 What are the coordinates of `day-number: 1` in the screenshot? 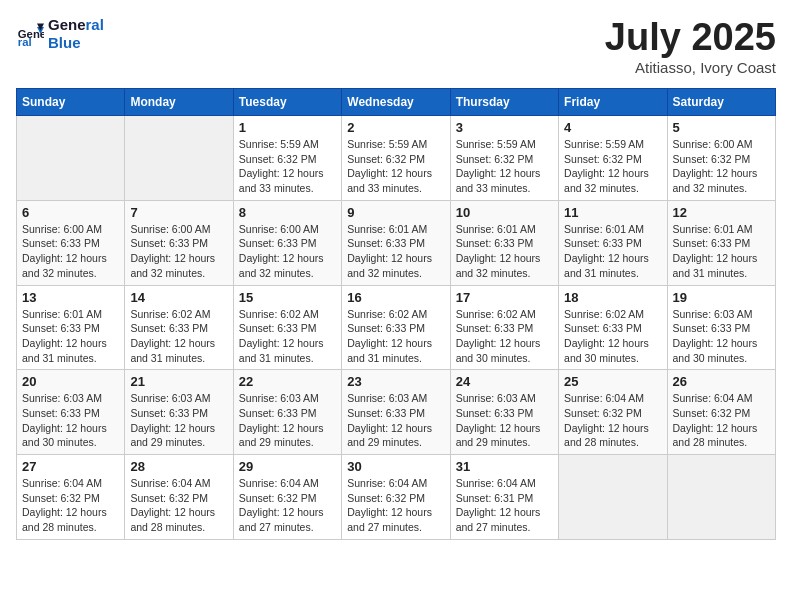 It's located at (288, 128).